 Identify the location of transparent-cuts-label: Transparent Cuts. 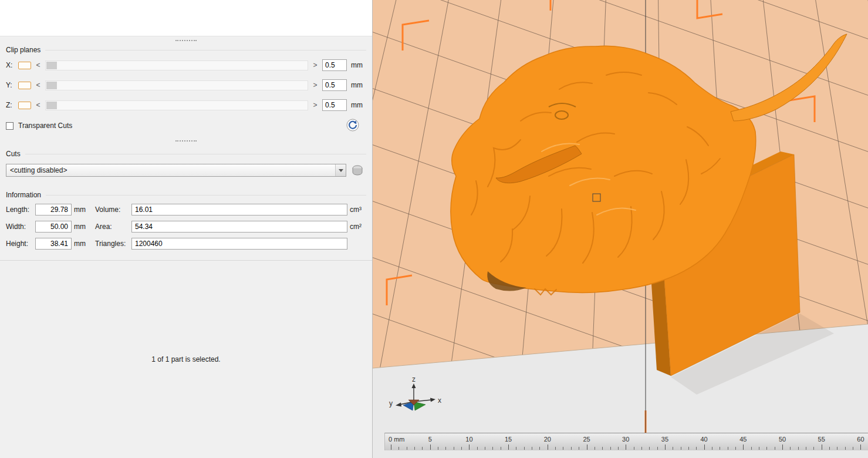
(45, 126).